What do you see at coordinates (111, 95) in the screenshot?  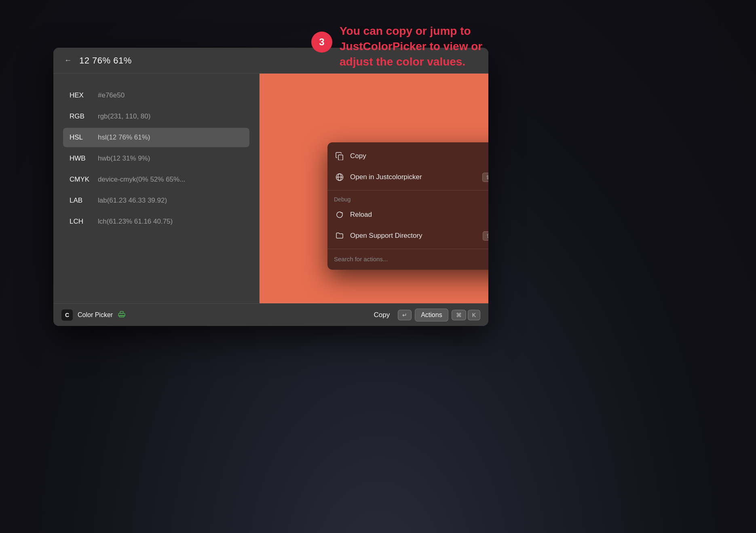 I see `color-value-hex: #e76e50` at bounding box center [111, 95].